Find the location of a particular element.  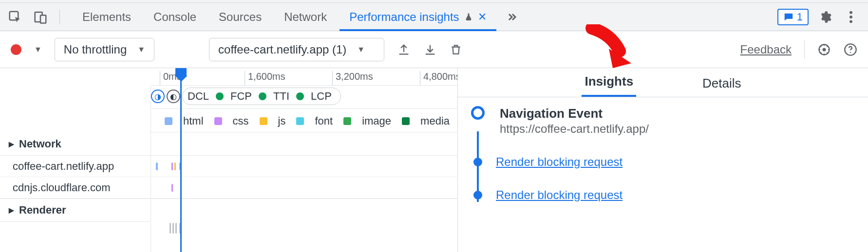

ruler-tick: 4,800ms is located at coordinates (439, 78).